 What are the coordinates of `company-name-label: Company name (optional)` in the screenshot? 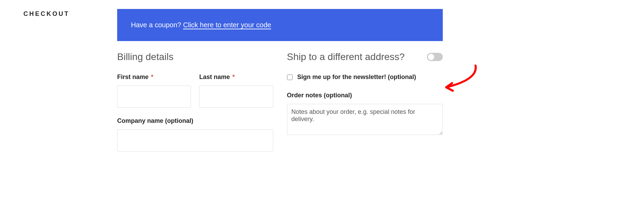 It's located at (195, 121).